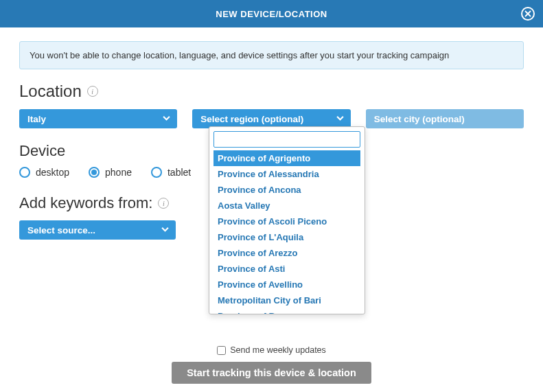  I want to click on region-option: Province of Avellino, so click(287, 284).